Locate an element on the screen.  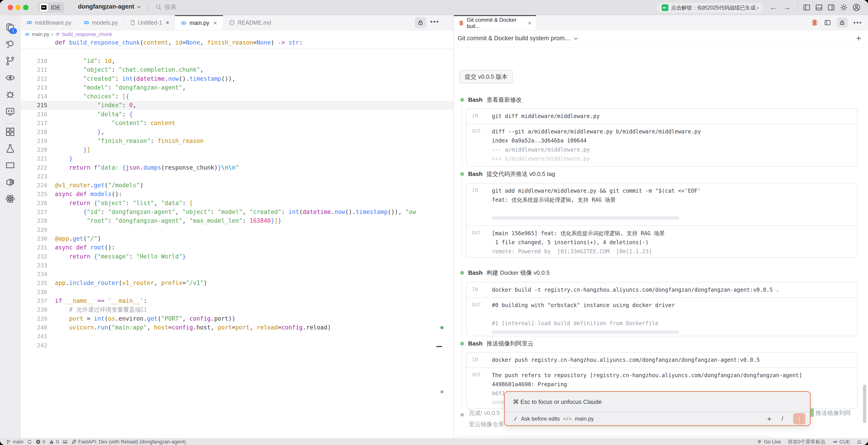
code-line: 221 } is located at coordinates (237, 158).